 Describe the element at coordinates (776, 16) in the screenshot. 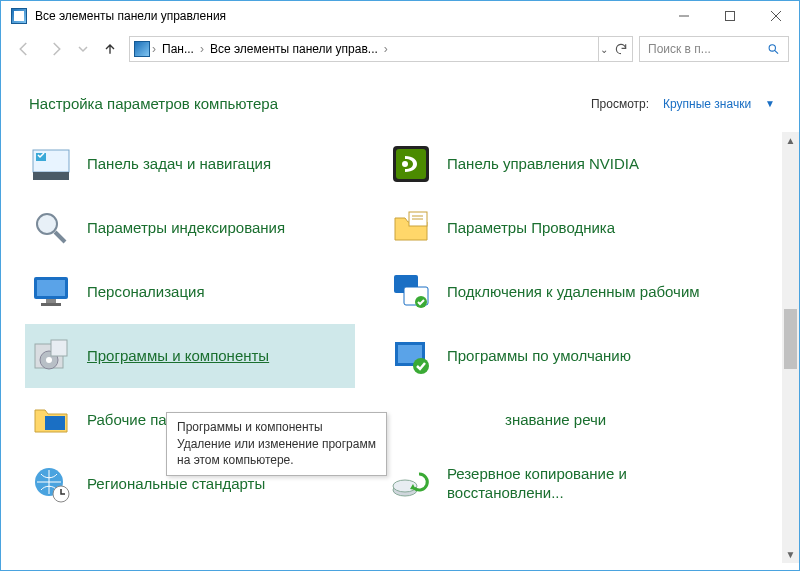

I see `close-button` at that location.